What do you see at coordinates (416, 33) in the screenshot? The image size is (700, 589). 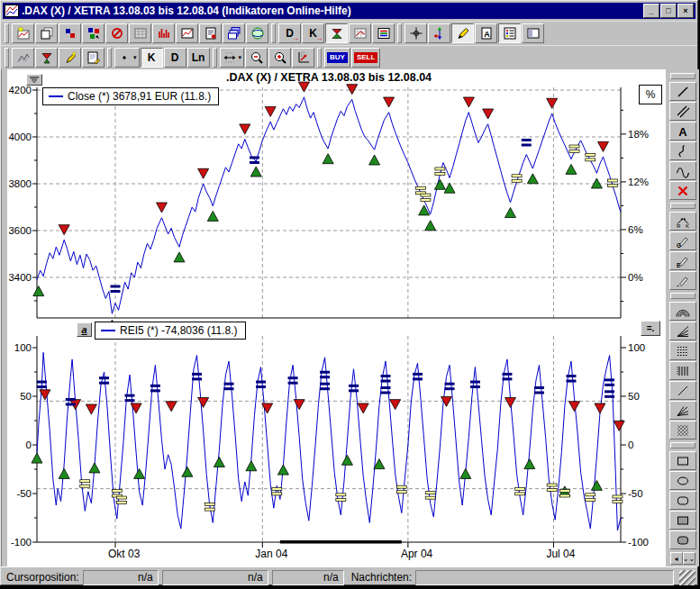 I see `crosshair-button` at bounding box center [416, 33].